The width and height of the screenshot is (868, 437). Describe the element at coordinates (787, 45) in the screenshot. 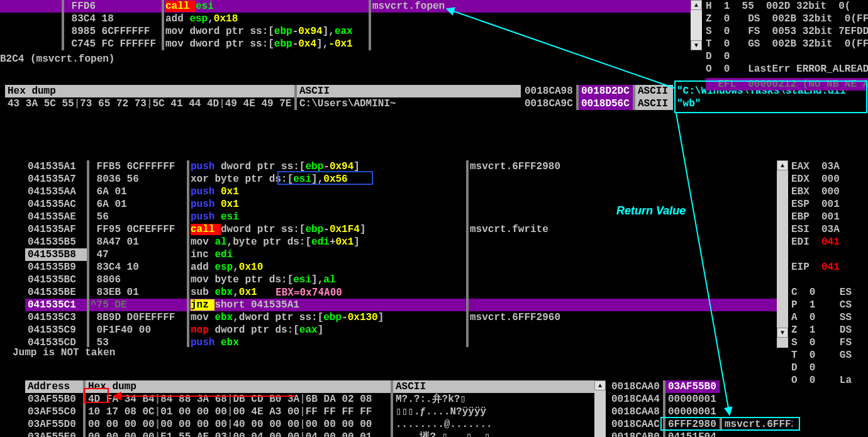

I see `top-registers-pane: H 1 55 002D 32bit 0(Z 0 DS 002B 32bit 0(…` at that location.